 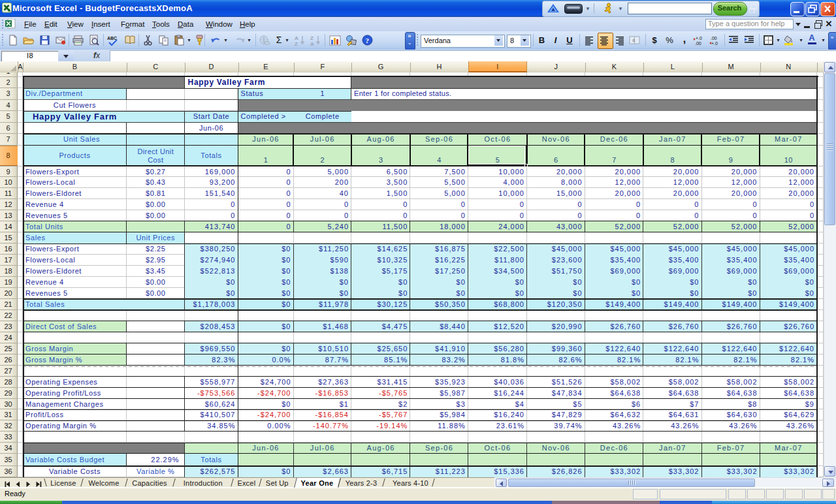 What do you see at coordinates (634, 40) in the screenshot?
I see `svg-text: a` at bounding box center [634, 40].